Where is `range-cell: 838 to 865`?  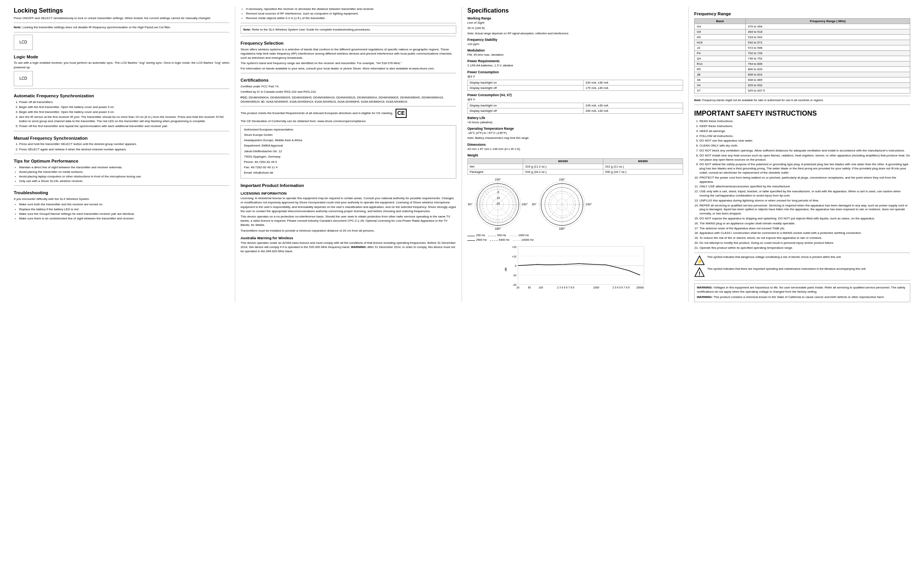
range-cell: 838 to 865 is located at coordinates (828, 80).